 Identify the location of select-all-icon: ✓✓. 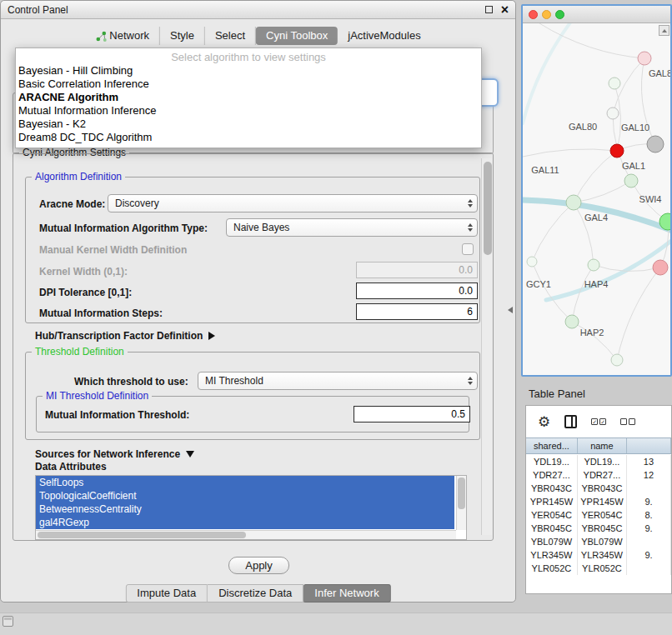
(599, 422).